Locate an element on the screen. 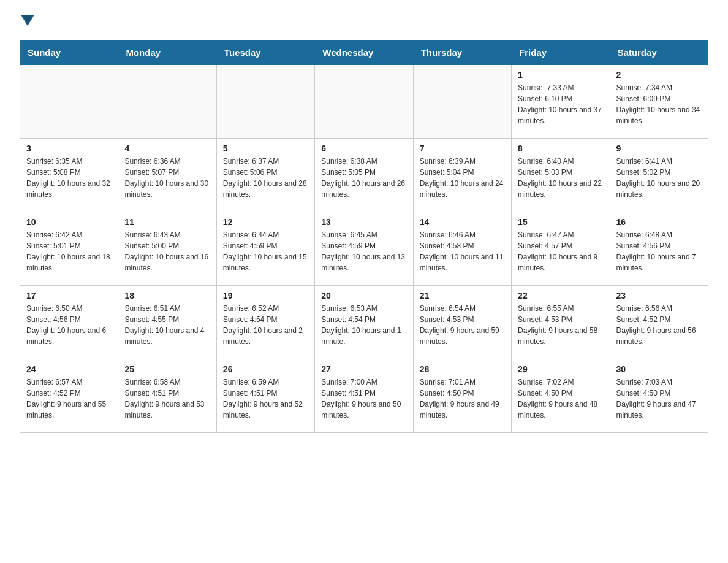 The image size is (728, 563). day-sun-info: Sunrise: 6:44 AM Sunset: 4:59 PM Dayligh… is located at coordinates (266, 251).